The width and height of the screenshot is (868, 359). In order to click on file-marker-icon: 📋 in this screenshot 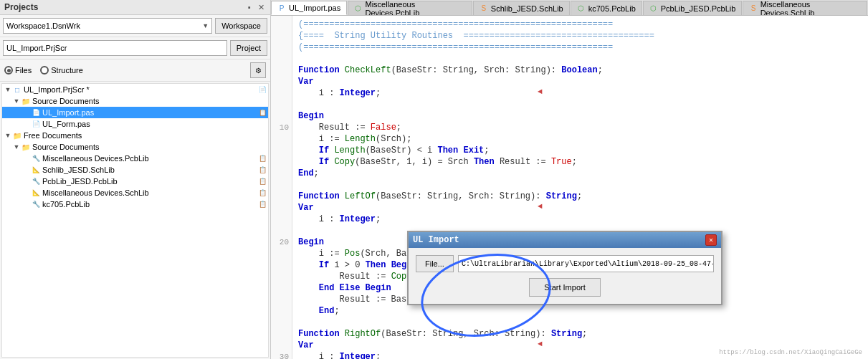, I will do `click(262, 113)`.